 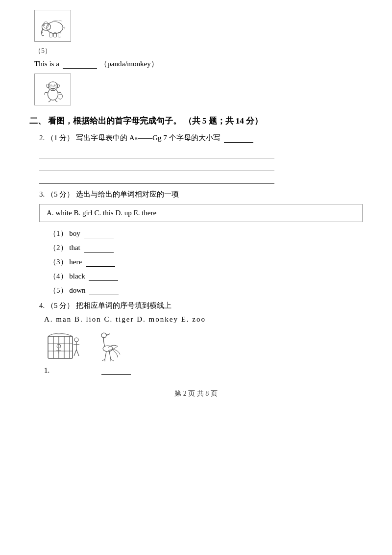 What do you see at coordinates (116, 370) in the screenshot?
I see `q4-blank` at bounding box center [116, 370].